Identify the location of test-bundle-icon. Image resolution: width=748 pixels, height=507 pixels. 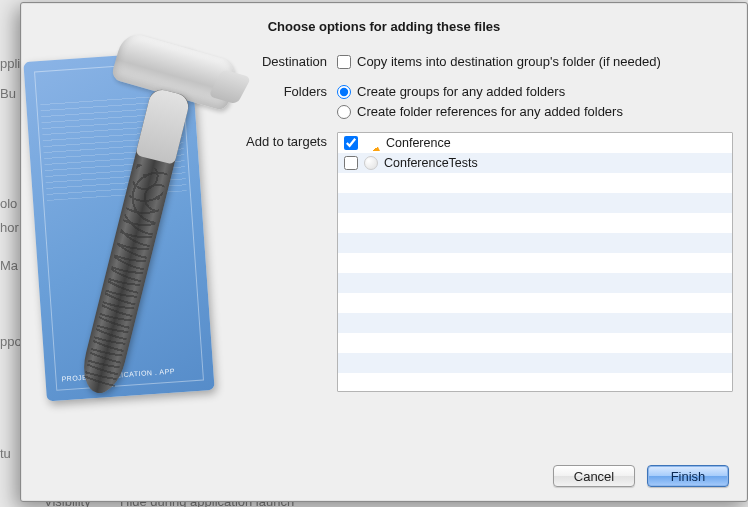
(371, 163).